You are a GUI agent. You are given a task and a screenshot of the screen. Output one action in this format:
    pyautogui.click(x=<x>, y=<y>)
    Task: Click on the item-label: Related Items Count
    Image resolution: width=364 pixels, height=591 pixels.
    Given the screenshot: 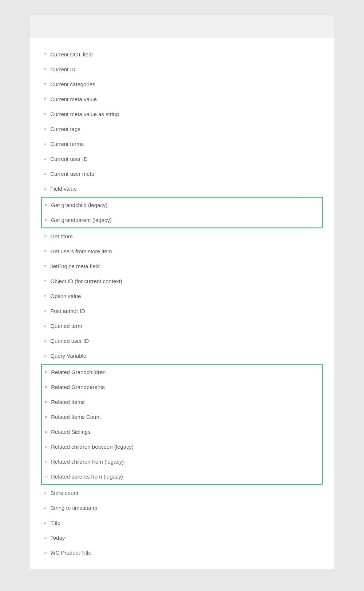 What is the action you would take?
    pyautogui.click(x=76, y=417)
    